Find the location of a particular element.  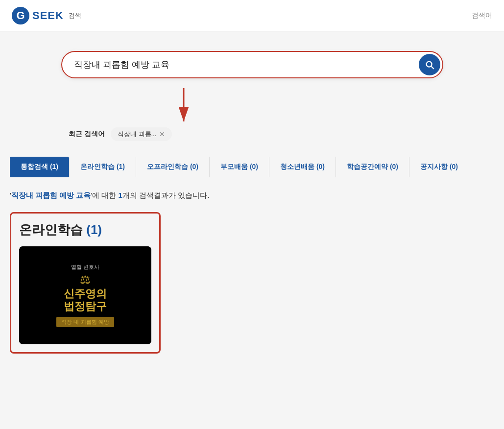

tab-online: 온라인학습 (1) is located at coordinates (103, 167).